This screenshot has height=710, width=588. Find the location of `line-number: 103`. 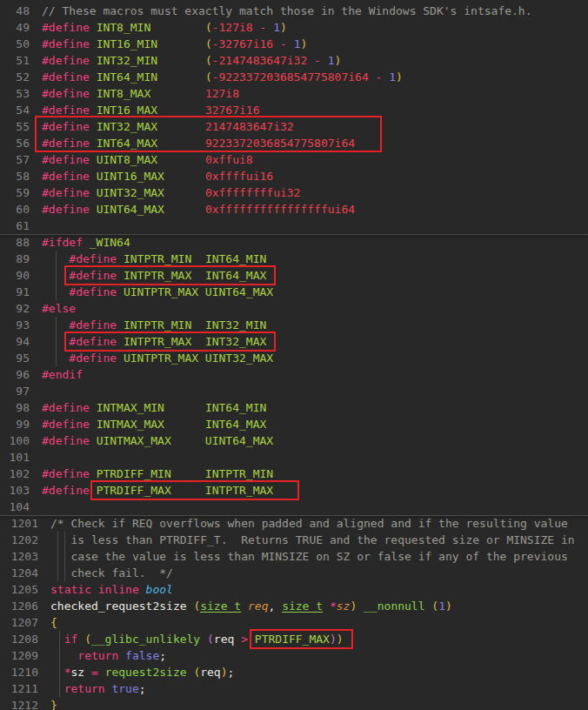

line-number: 103 is located at coordinates (21, 491).